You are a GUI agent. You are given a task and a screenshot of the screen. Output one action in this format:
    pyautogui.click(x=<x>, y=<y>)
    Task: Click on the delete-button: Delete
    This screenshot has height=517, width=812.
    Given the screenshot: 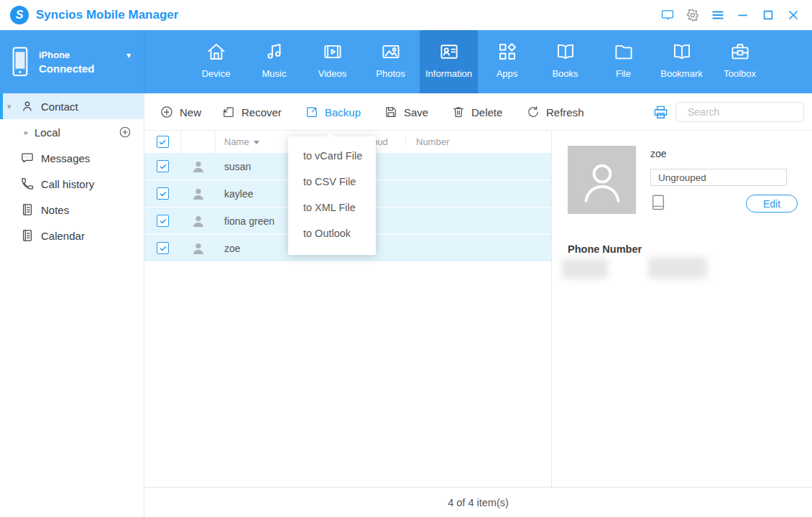 What is the action you would take?
    pyautogui.click(x=477, y=112)
    